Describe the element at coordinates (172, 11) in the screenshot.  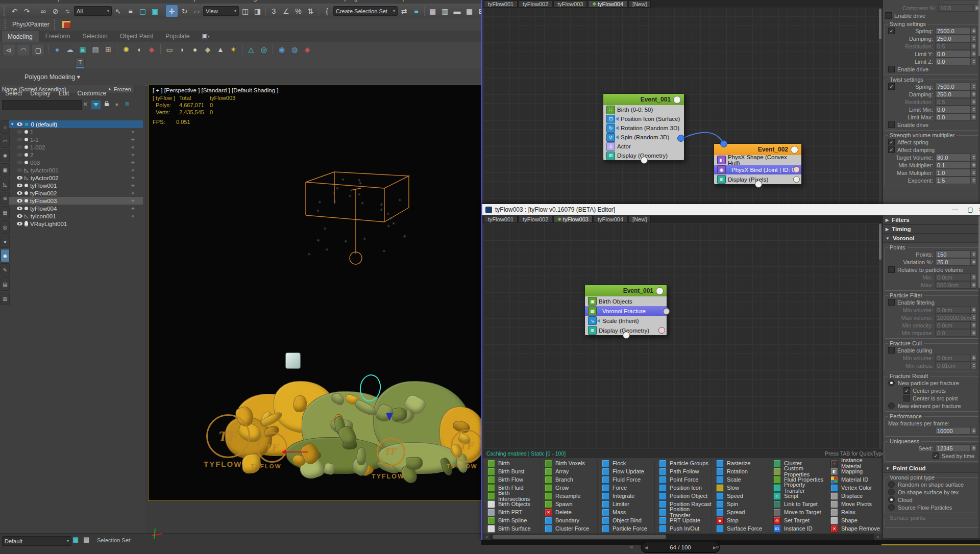
I see `select-and-move-icon: ✛` at that location.